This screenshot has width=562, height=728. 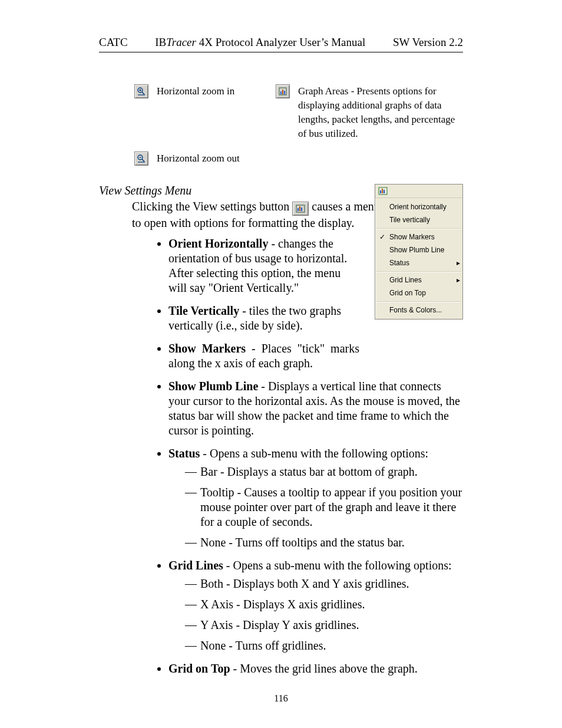 I want to click on menu-grid-lines: Grid Lines▸, so click(x=419, y=280).